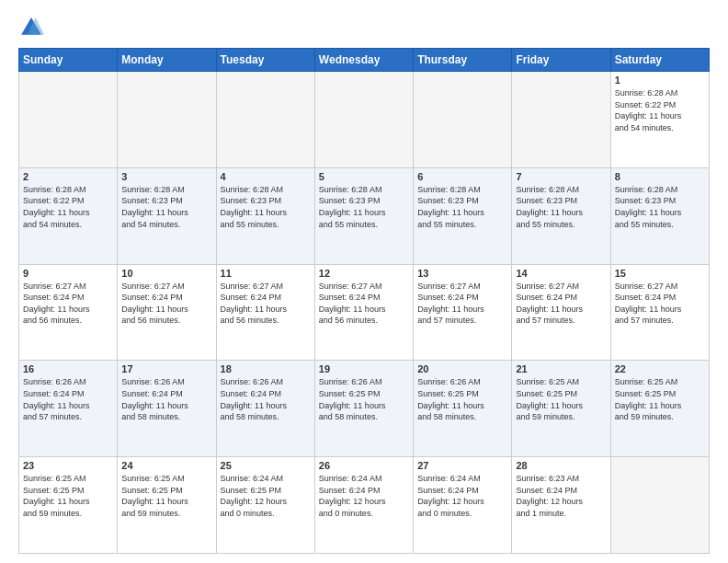 The image size is (728, 563). Describe the element at coordinates (68, 313) in the screenshot. I see `calendar-day-cell: 9Sunrise: 6:27 AM Sunset: 6:24 PM Daylig…` at that location.